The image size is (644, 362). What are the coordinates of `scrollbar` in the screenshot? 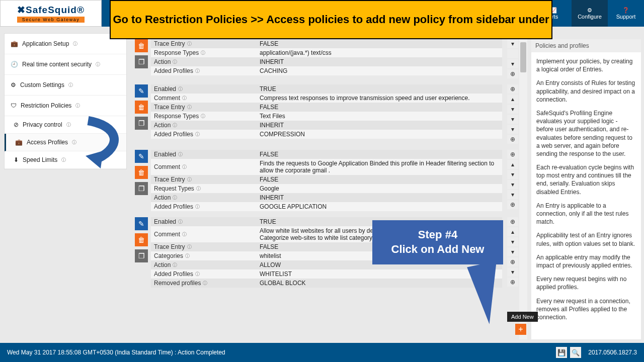 It's located at (523, 189).